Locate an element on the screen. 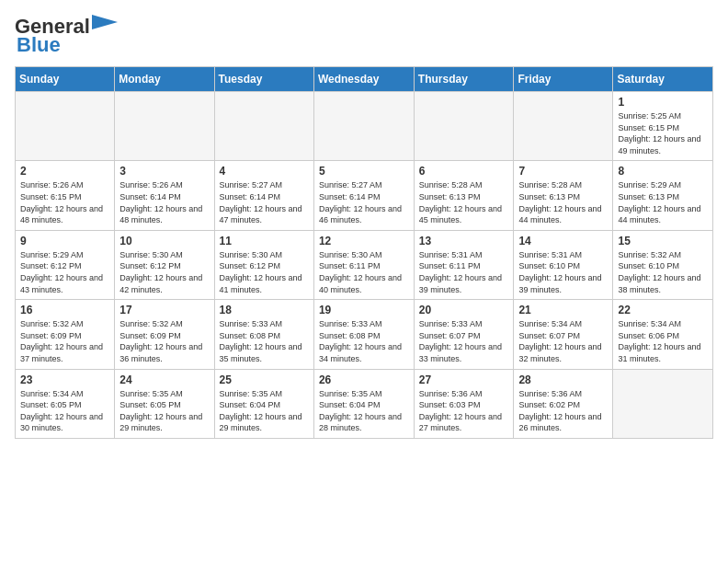 The width and height of the screenshot is (728, 563). day-number: 10 is located at coordinates (164, 241).